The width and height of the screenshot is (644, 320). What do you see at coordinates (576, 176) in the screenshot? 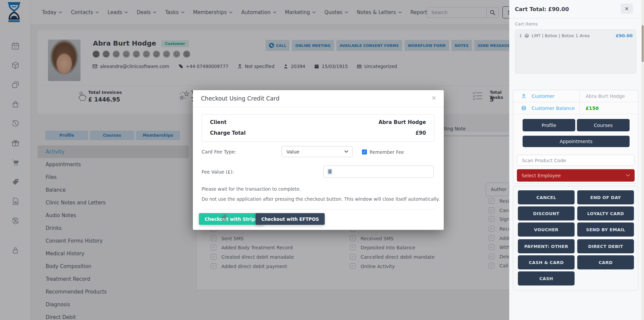
I see `select-employee-dropdown: Select Employee` at bounding box center [576, 176].